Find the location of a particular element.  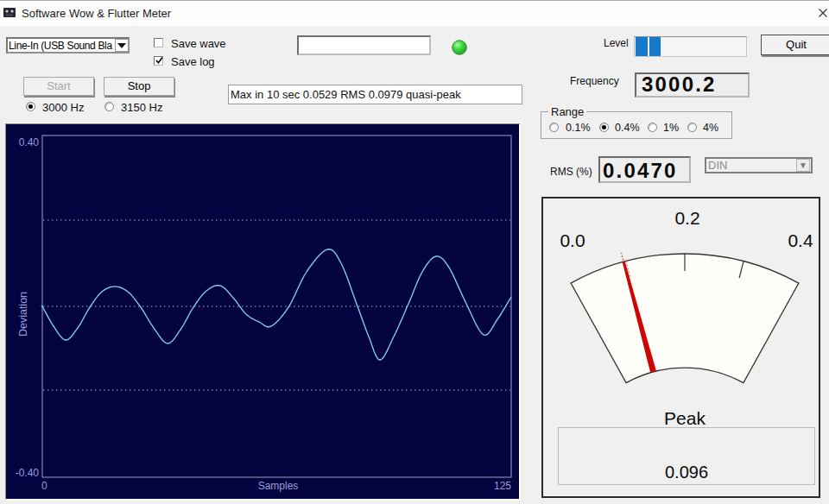

svg-text: 125 is located at coordinates (503, 486).